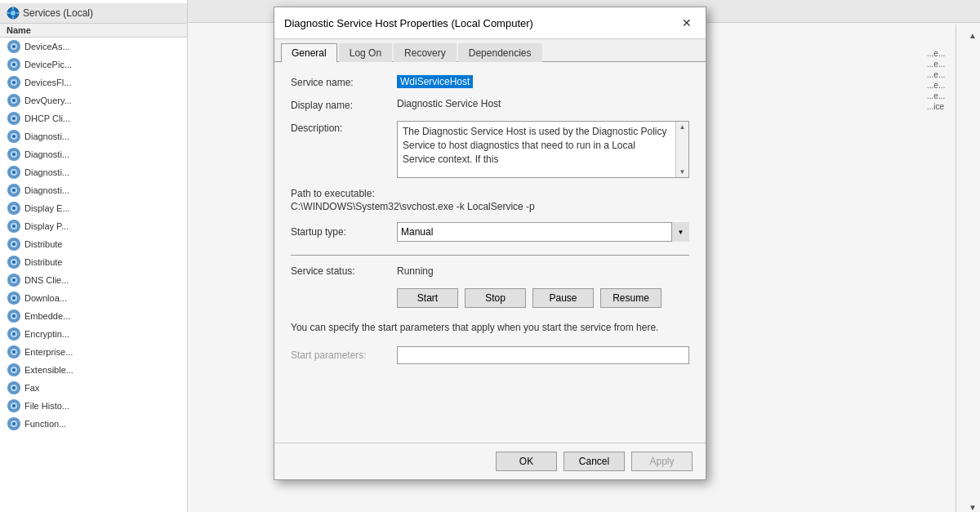 The height and width of the screenshot is (512, 980). What do you see at coordinates (682, 149) in the screenshot?
I see `description-scrollbar: ▲ ▼` at bounding box center [682, 149].